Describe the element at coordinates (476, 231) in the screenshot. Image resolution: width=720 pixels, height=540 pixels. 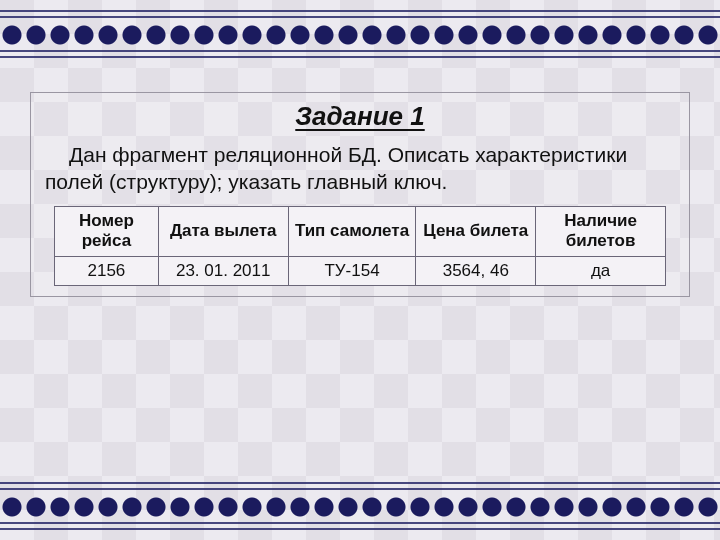
I see `col-header: Цена билета` at that location.